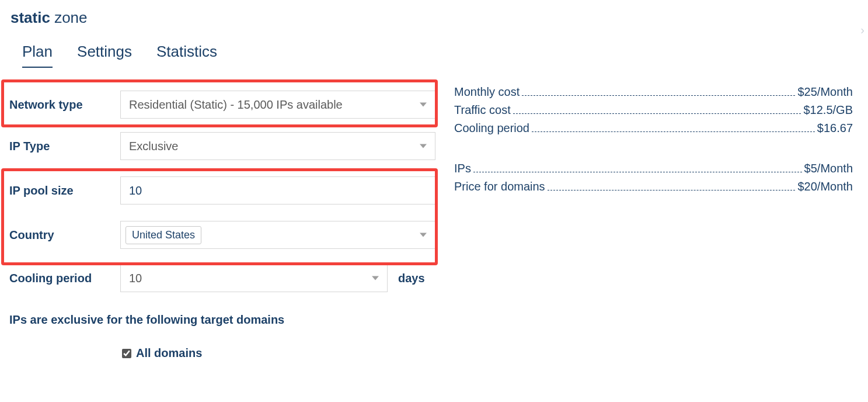 This screenshot has height=402, width=868. I want to click on all-domains-label: All domains, so click(169, 353).